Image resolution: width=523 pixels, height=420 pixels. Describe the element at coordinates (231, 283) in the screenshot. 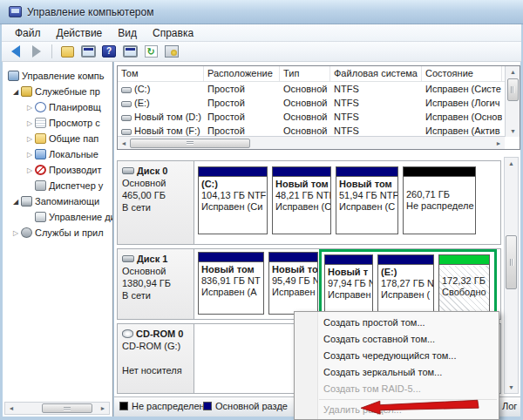

I see `partition-new-volume-3: Новый том 836,91 ГБ NT Исправен (А` at that location.